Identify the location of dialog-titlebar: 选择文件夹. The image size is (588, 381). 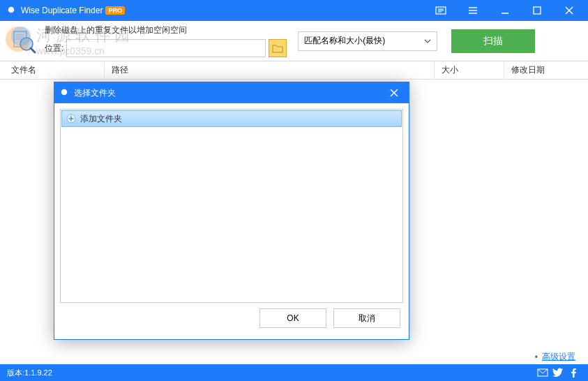
(232, 93).